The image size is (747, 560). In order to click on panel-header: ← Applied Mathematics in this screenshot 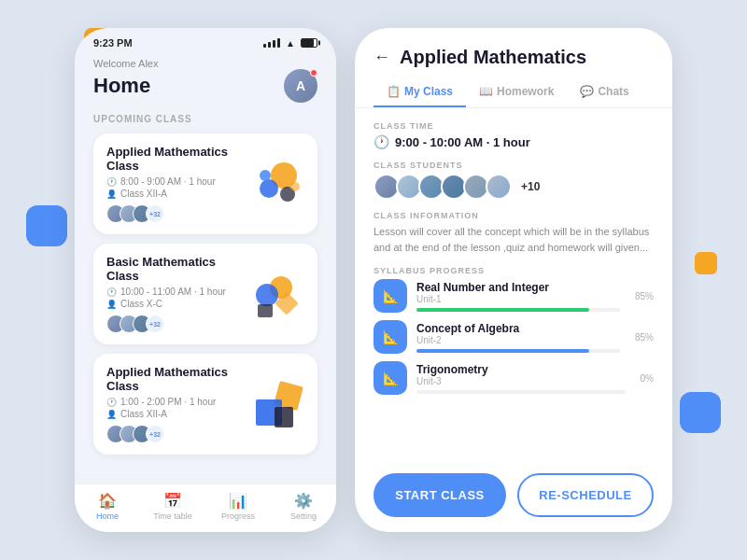, I will do `click(514, 52)`.